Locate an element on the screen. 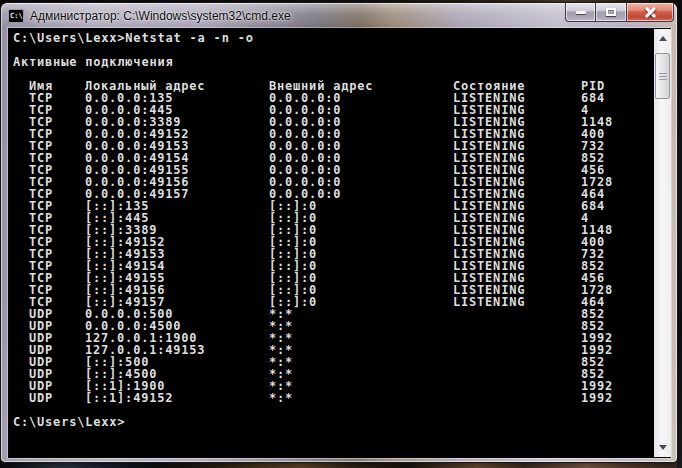 The image size is (682, 468). maximize-button is located at coordinates (612, 12).